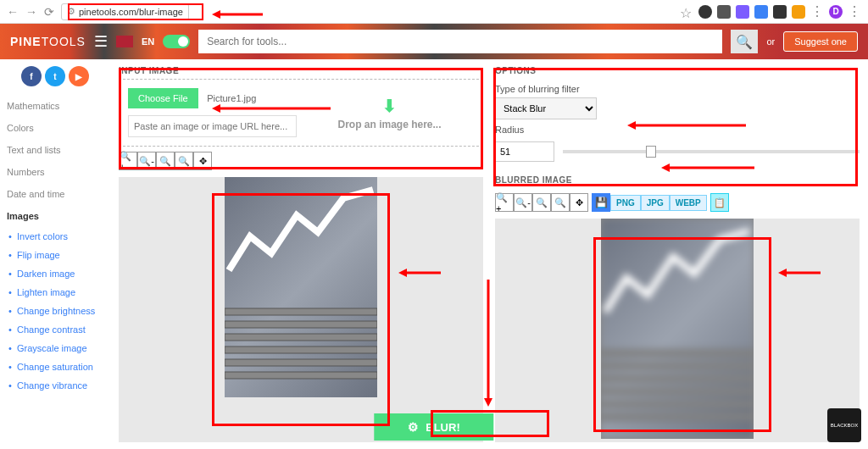 The height and width of the screenshot is (449, 868). What do you see at coordinates (836, 12) in the screenshot?
I see `profile-avatar: D` at bounding box center [836, 12].